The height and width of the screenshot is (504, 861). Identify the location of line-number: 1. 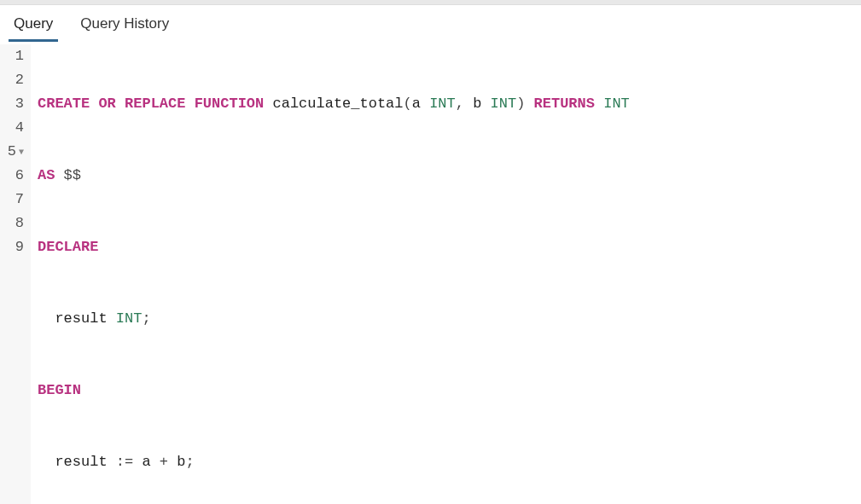
(15, 56).